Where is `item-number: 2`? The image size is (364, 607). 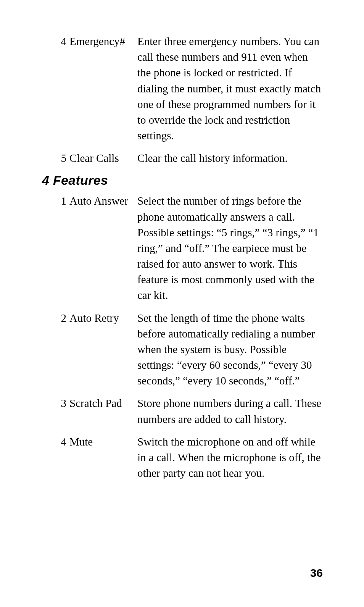 item-number: 2 is located at coordinates (61, 318).